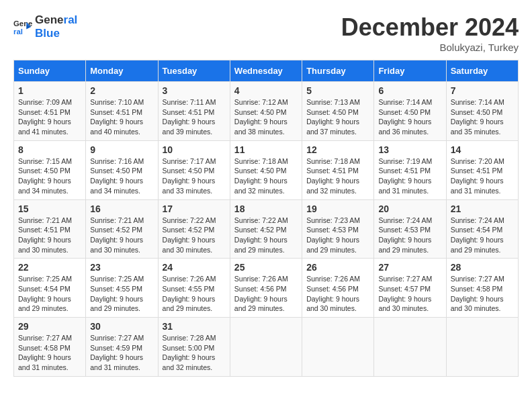 The image size is (532, 411). Describe the element at coordinates (266, 71) in the screenshot. I see `calendar-header-row: Sunday Monday Tuesday Wednesday Thursday…` at that location.